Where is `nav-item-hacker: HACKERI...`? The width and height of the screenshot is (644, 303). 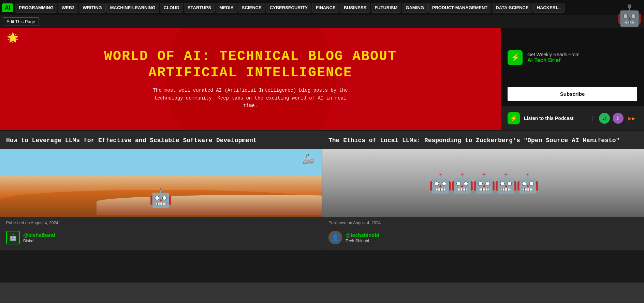
nav-item-hacker: HACKERI... is located at coordinates (549, 7).